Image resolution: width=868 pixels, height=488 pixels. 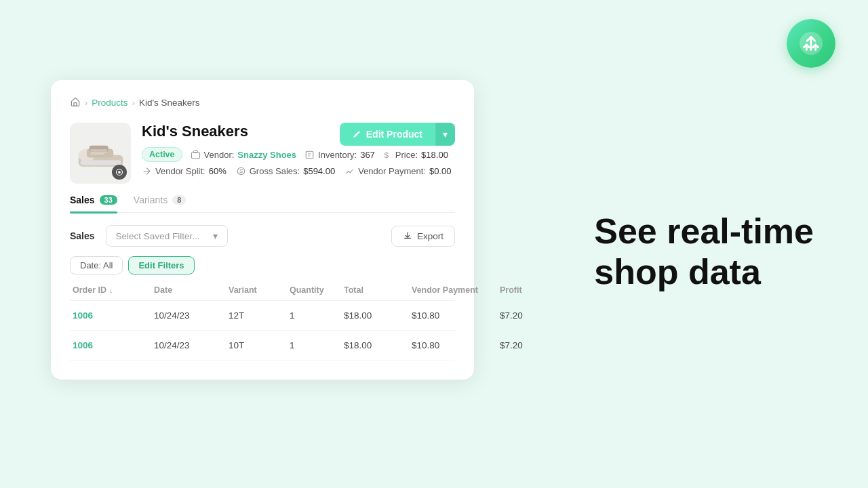 What do you see at coordinates (191, 290) in the screenshot?
I see `col-date: Date` at bounding box center [191, 290].